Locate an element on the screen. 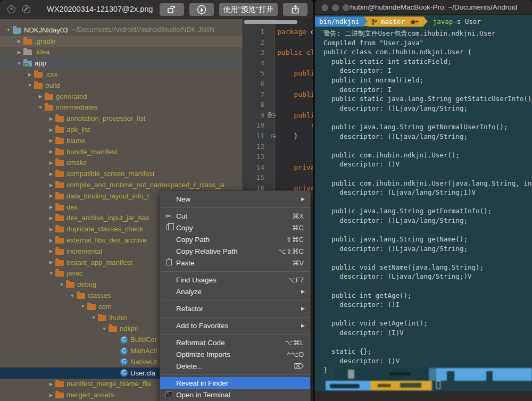 The image size is (532, 401). editor-line: 5 publi is located at coordinates (278, 73).